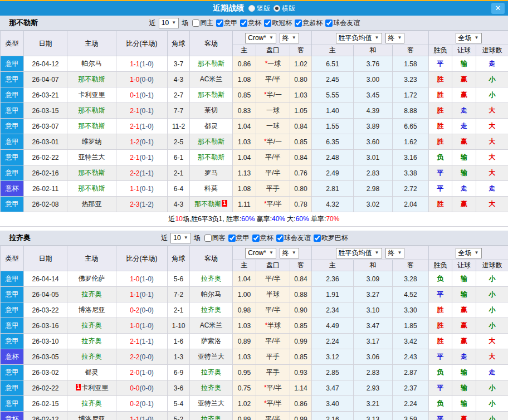  What do you see at coordinates (92, 279) in the screenshot?
I see `home-team-cell: 佛罗伦萨` at bounding box center [92, 279].